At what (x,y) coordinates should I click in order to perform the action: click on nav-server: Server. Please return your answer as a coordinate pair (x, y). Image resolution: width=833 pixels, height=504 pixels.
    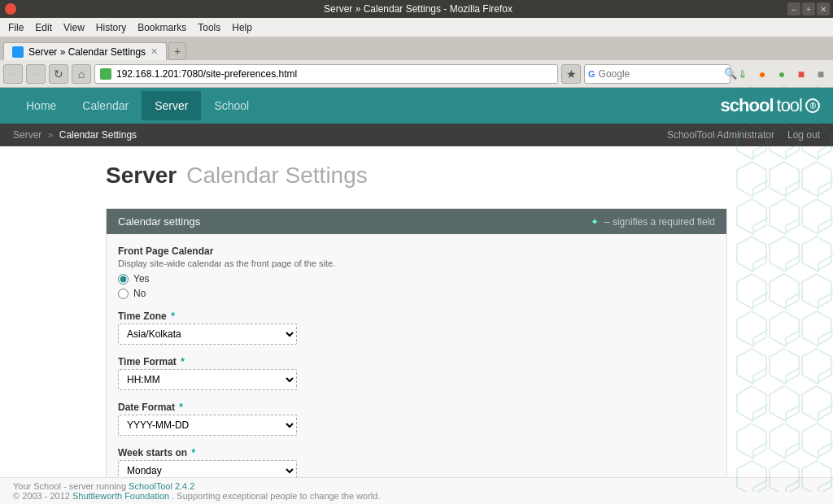
    Looking at the image, I should click on (171, 106).